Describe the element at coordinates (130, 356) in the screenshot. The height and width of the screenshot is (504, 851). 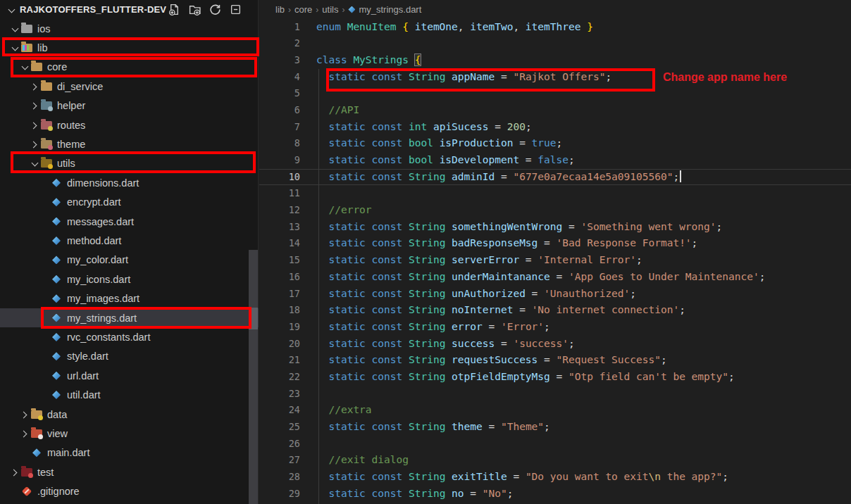
I see `tree-item-style-dart: style.dart` at that location.